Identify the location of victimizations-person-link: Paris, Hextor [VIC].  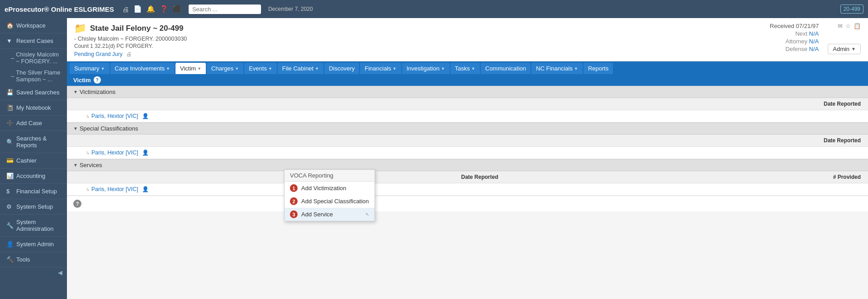
(115, 116).